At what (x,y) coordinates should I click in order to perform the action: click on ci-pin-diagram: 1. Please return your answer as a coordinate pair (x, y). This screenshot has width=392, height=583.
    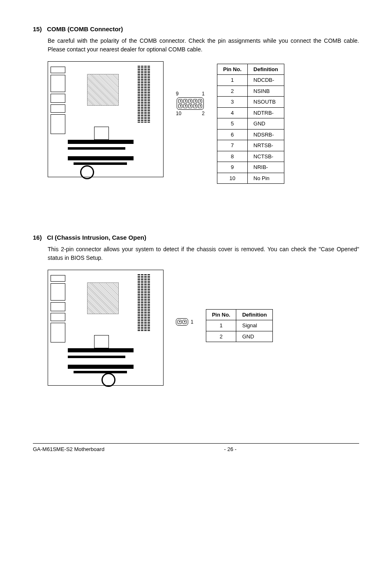
    Looking at the image, I should click on (185, 322).